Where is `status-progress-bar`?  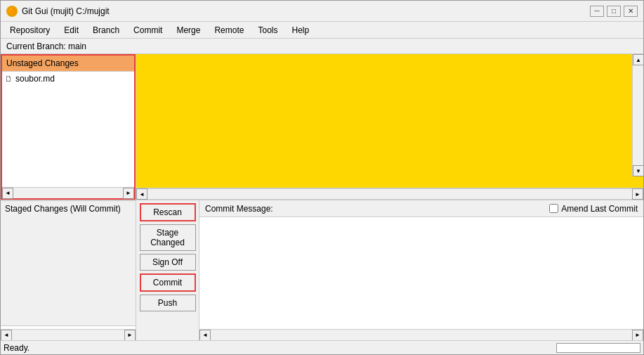 status-progress-bar is located at coordinates (598, 348).